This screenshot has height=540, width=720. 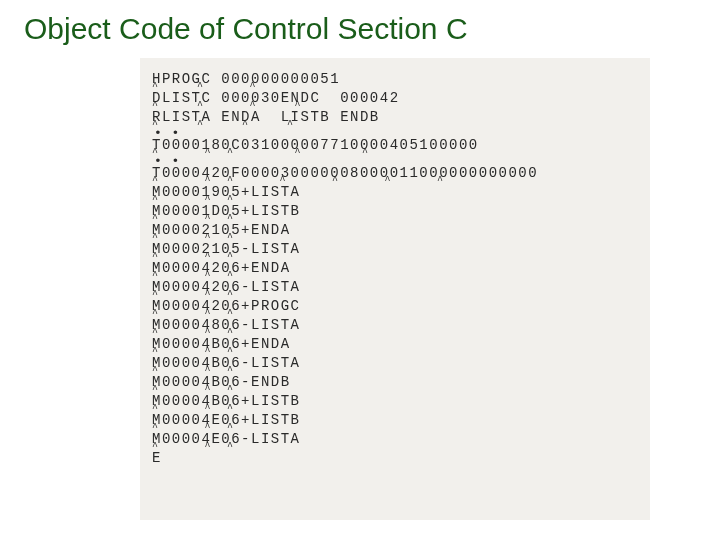 What do you see at coordinates (395, 326) in the screenshot?
I see `code-line: M00004806-LISTA` at bounding box center [395, 326].